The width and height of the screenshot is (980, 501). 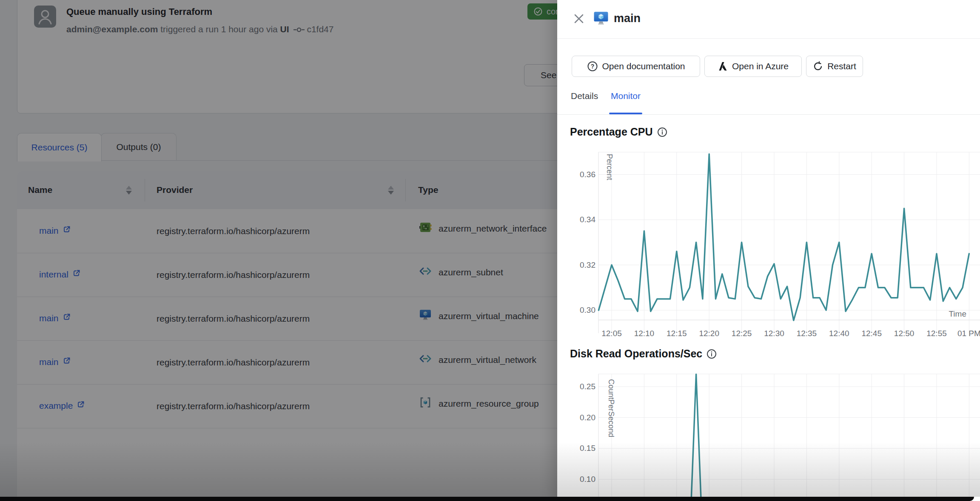 I want to click on svg-text: 0.34, so click(x=588, y=219).